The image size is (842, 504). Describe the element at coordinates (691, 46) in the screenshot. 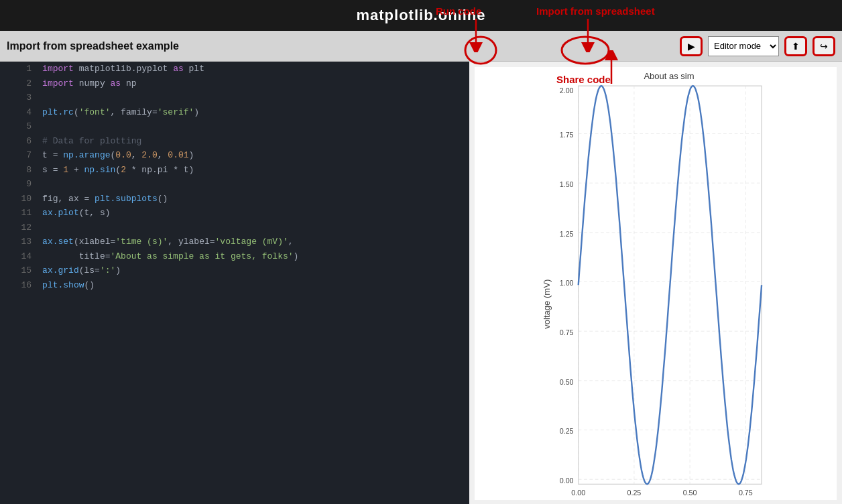

I see `run-button: ▶` at that location.